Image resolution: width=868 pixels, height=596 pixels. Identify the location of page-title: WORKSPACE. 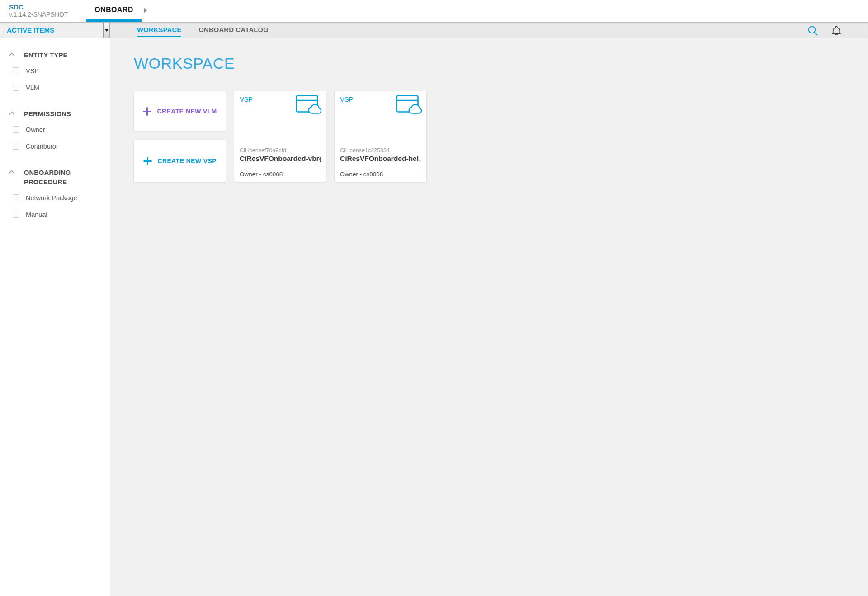
(501, 63).